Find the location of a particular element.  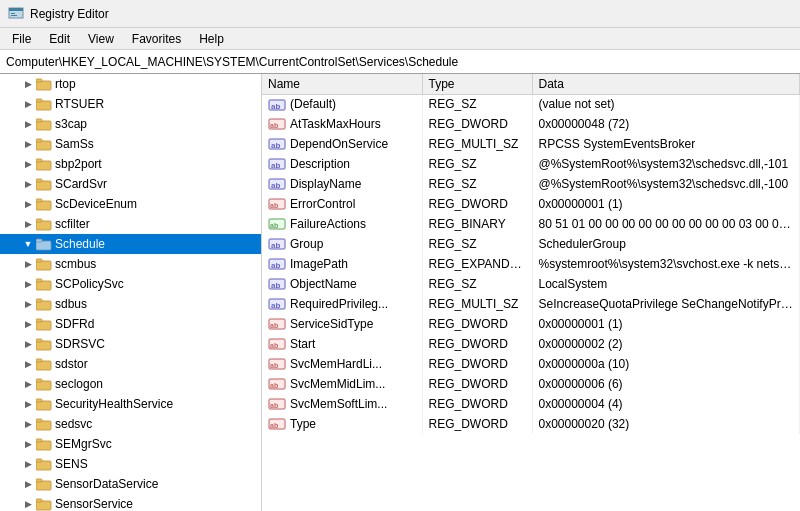

table-row: ab DisplayNameREG_SZ@%SystemRoot%\system… is located at coordinates (531, 184).